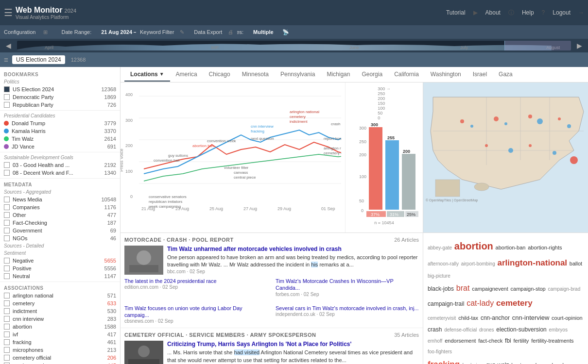 The image size is (588, 364). I want to click on sidebar-item-sdg08: 08 - Decent Work and F... 1340, so click(60, 173).